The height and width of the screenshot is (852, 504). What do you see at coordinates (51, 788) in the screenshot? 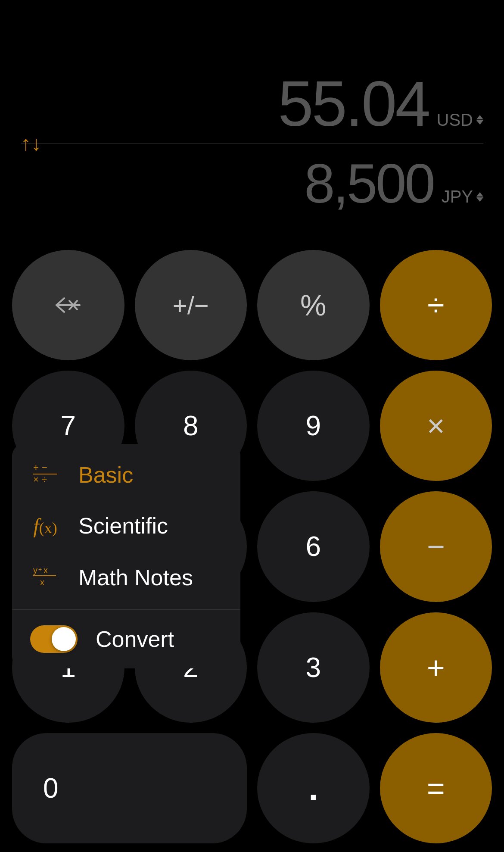
I see `0-label: 0` at bounding box center [51, 788].